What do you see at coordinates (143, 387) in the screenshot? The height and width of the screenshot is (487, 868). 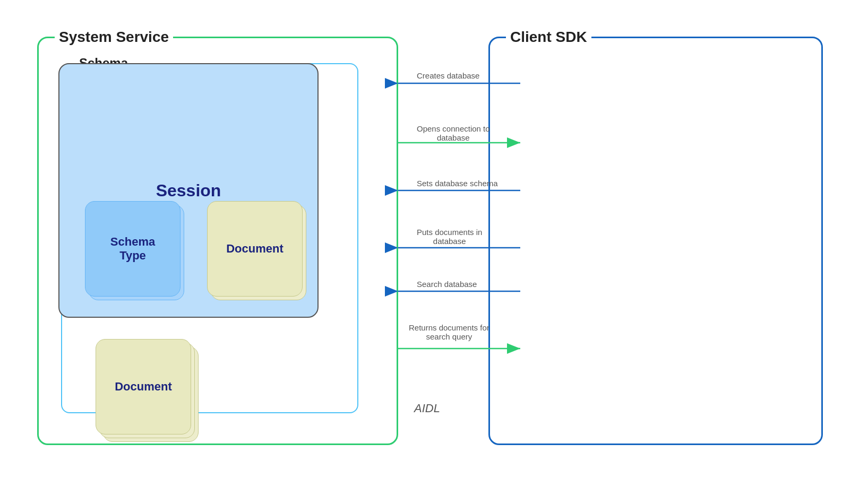 I see `sdk-document-stack: Document` at bounding box center [143, 387].